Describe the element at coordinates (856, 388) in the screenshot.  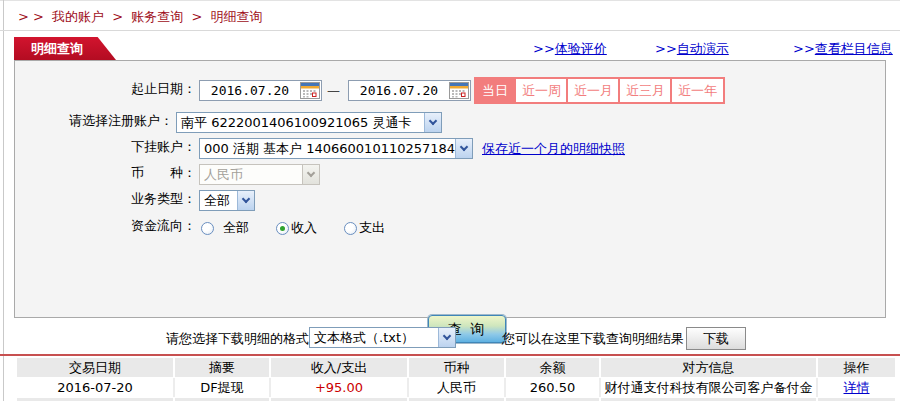
I see `cell-action: 详情` at that location.